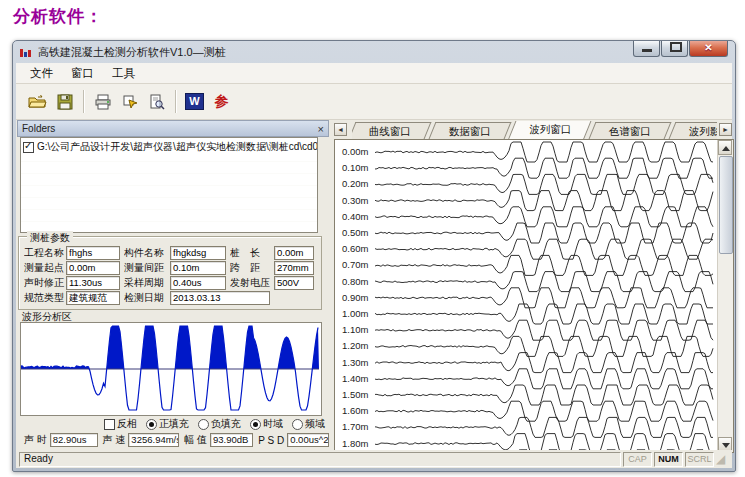  I want to click on menu-item-0: 文件, so click(42, 74).